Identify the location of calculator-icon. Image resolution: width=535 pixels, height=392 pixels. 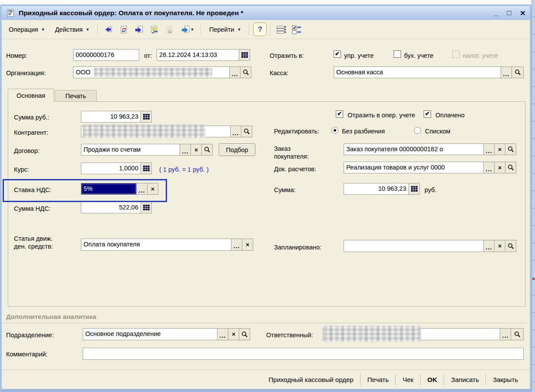
(146, 208).